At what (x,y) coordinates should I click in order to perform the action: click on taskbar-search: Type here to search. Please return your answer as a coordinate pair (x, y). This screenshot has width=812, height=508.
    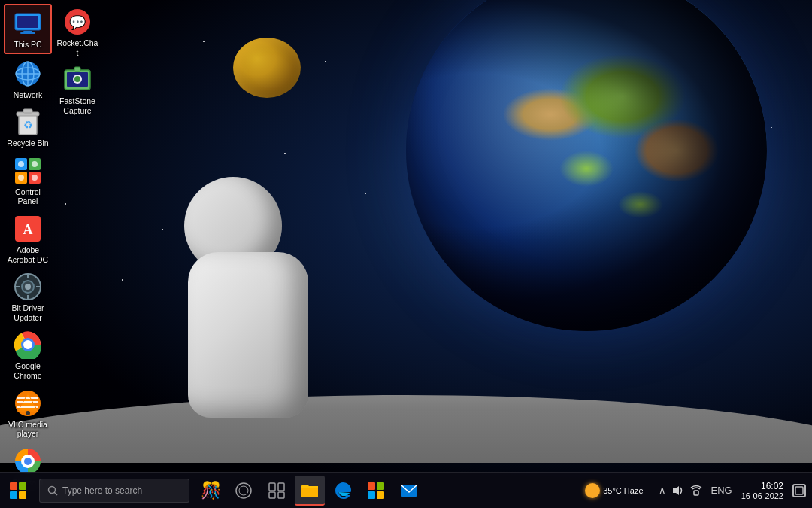
    Looking at the image, I should click on (114, 491).